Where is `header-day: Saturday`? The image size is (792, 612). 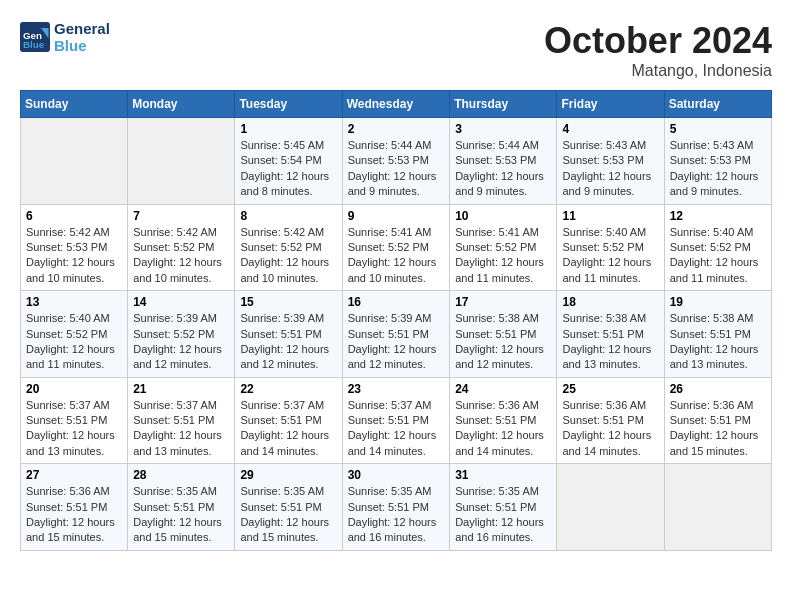 header-day: Saturday is located at coordinates (718, 104).